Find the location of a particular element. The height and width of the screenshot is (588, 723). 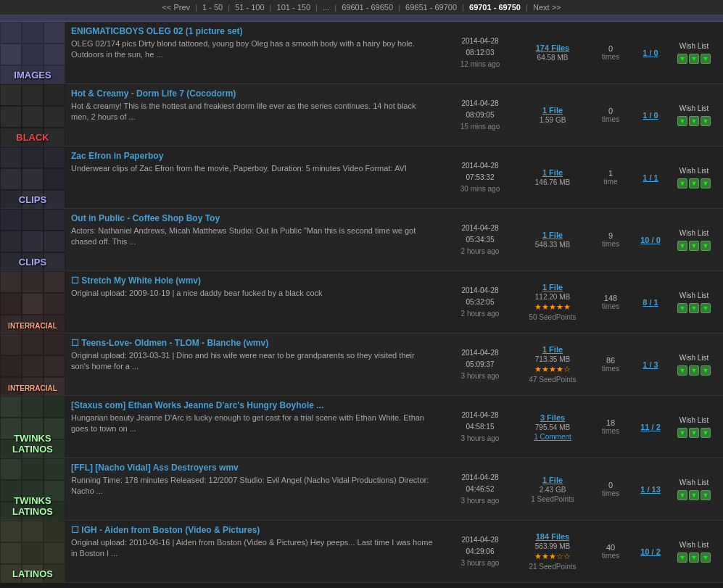

category-label: INTERRACIAL is located at coordinates (33, 389).